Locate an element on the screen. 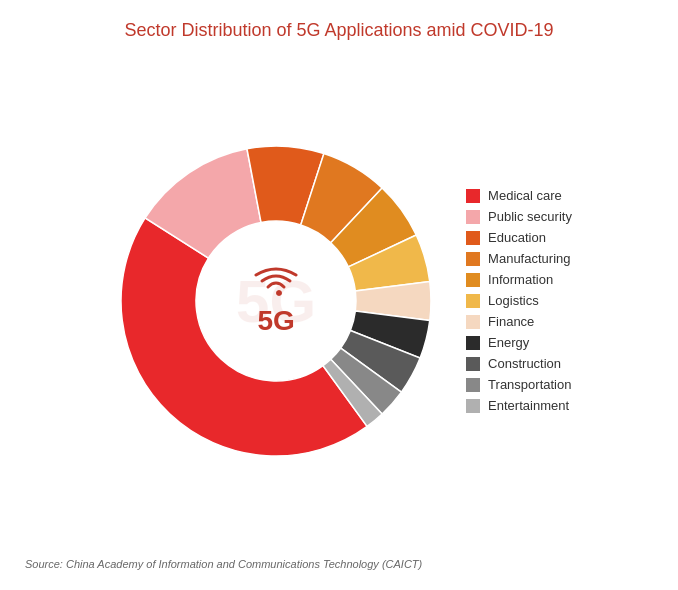 The width and height of the screenshot is (678, 590). 5g-label: 5G is located at coordinates (276, 321).